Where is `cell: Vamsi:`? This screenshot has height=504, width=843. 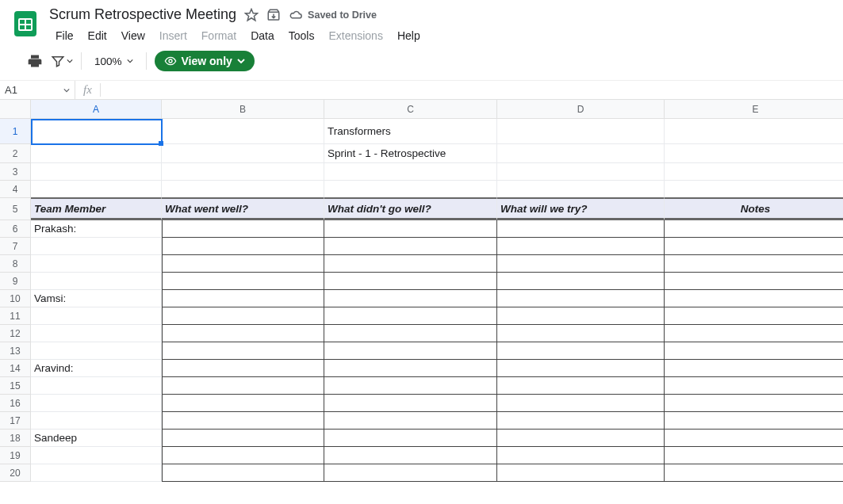 cell: Vamsi: is located at coordinates (97, 299).